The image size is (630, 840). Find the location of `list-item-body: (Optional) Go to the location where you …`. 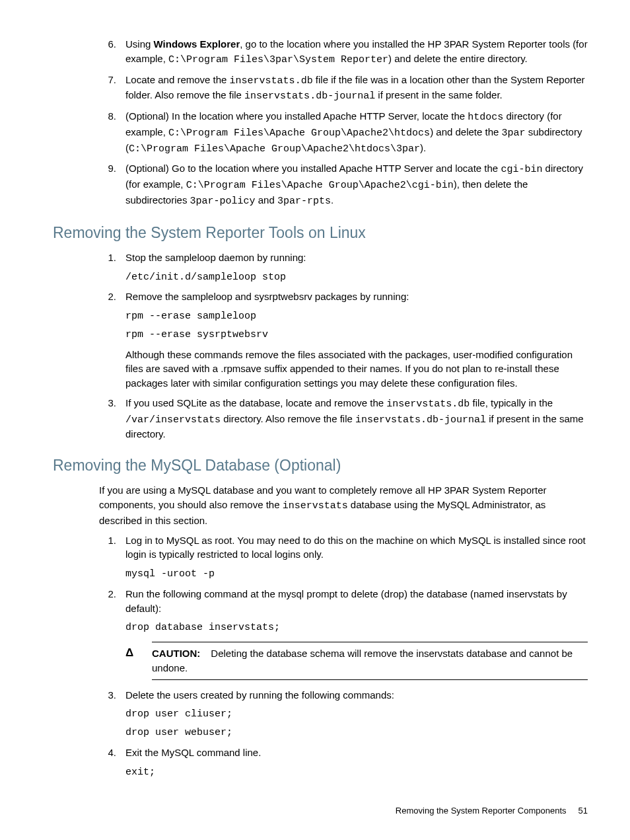

list-item-body: (Optional) Go to the location where you … is located at coordinates (354, 184).